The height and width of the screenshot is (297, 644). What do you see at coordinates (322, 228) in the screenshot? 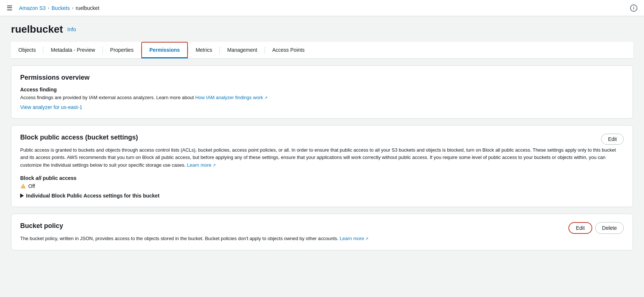
I see `bucket-policy-header: Bucket policy Edit Delete` at bounding box center [322, 228].